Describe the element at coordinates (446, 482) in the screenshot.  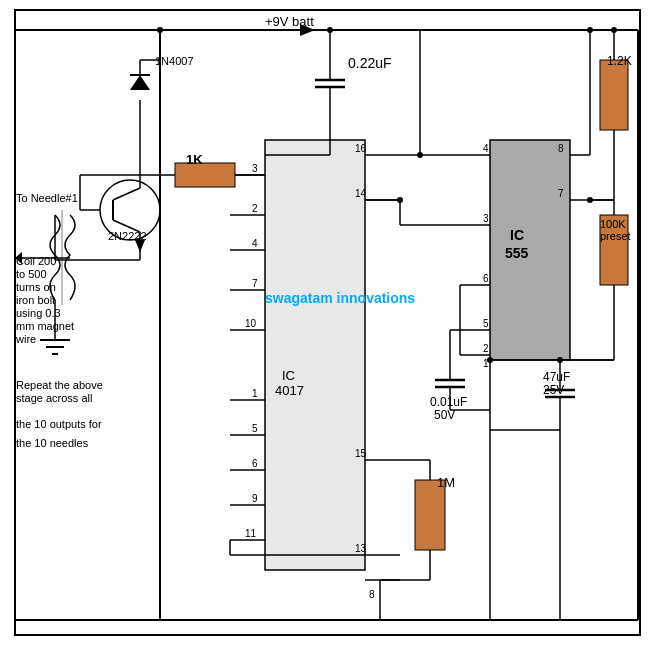
I see `r1m-label: 1M` at that location.